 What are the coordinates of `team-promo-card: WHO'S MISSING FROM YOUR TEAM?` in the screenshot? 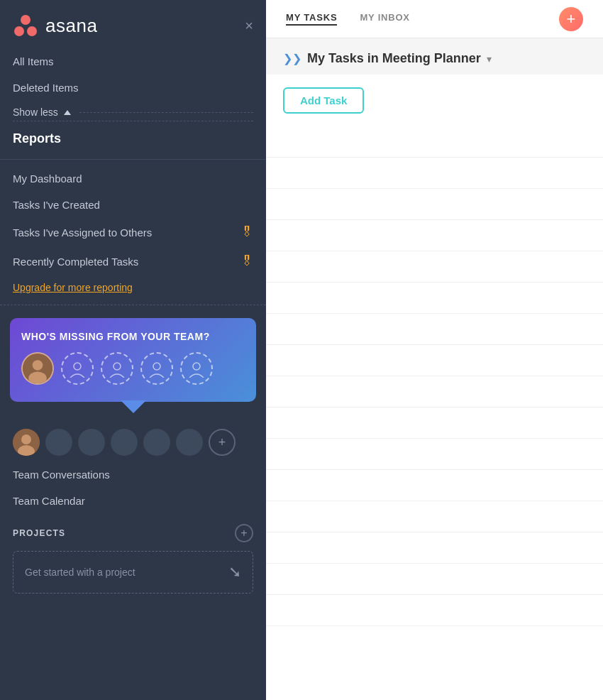 It's located at (133, 360).